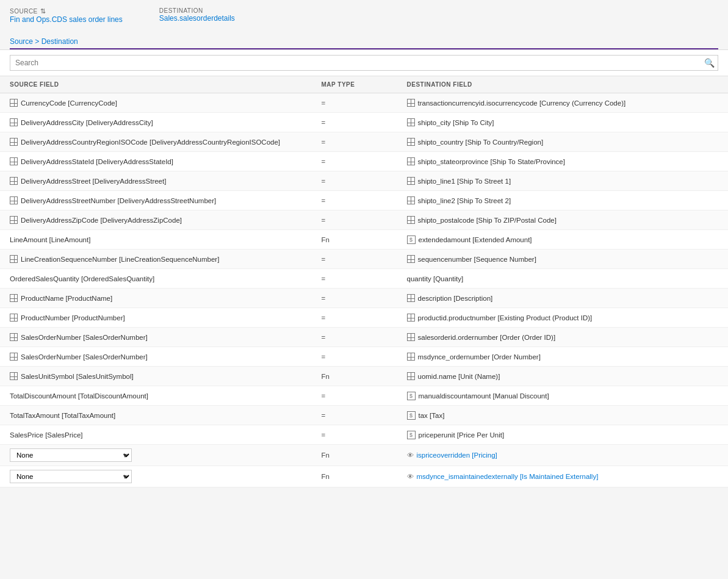  What do you see at coordinates (46, 435) in the screenshot?
I see `source-text: SalesPrice [SalesPrice]` at bounding box center [46, 435].